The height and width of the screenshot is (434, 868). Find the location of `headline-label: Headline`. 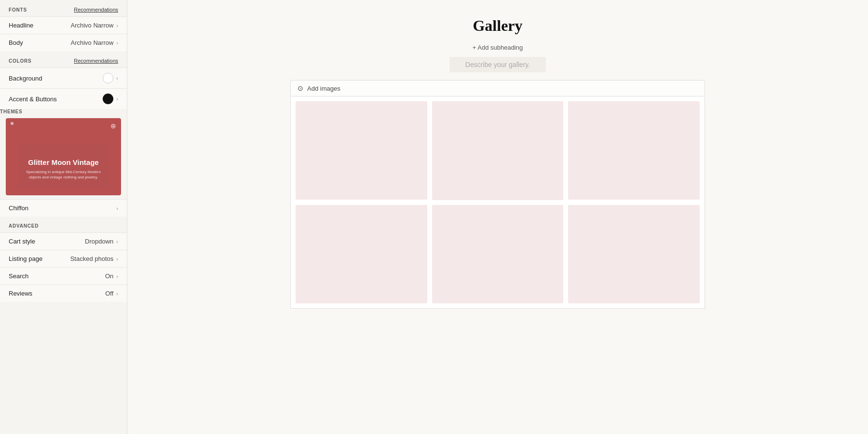

headline-label: Headline is located at coordinates (21, 25).